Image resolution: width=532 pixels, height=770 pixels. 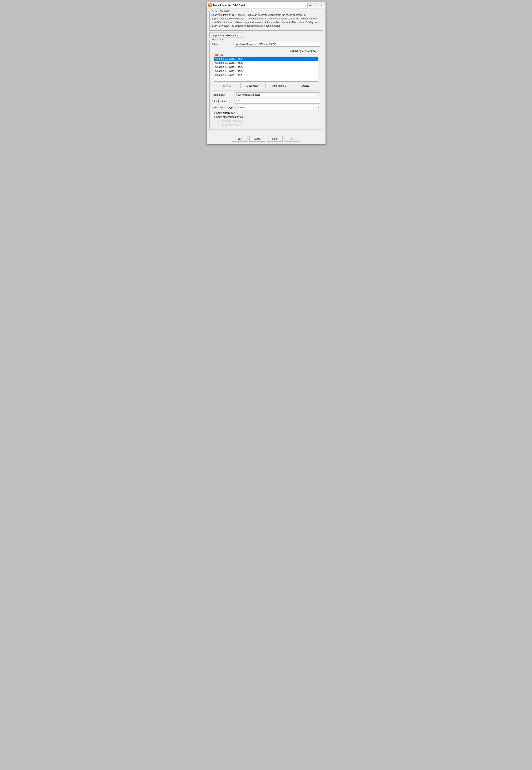 What do you see at coordinates (266, 139) in the screenshot?
I see `bottom-buttons: OK Cancel Help Apply` at bounding box center [266, 139].